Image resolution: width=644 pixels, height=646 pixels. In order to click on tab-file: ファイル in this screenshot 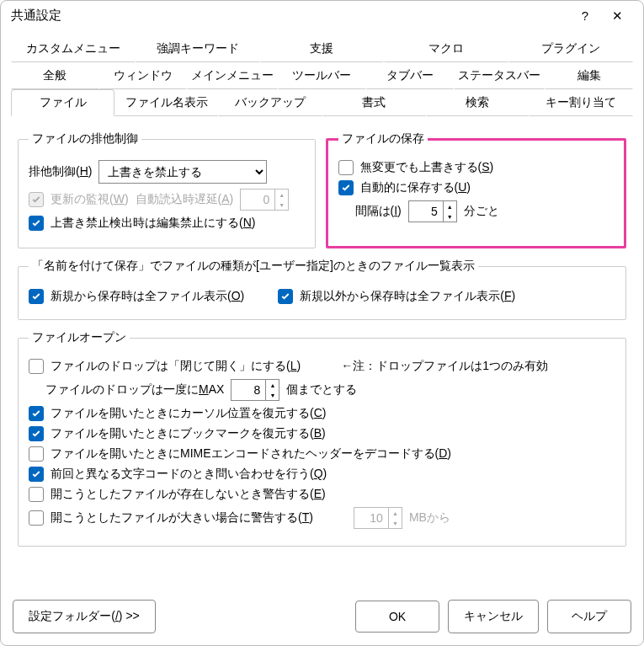, I will do `click(62, 103)`.